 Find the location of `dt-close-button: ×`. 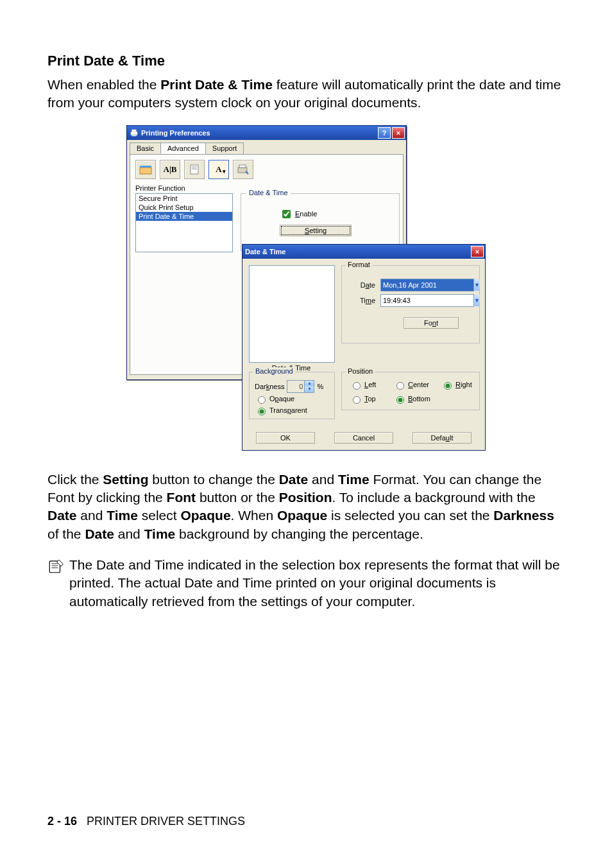

dt-close-button: × is located at coordinates (477, 252).